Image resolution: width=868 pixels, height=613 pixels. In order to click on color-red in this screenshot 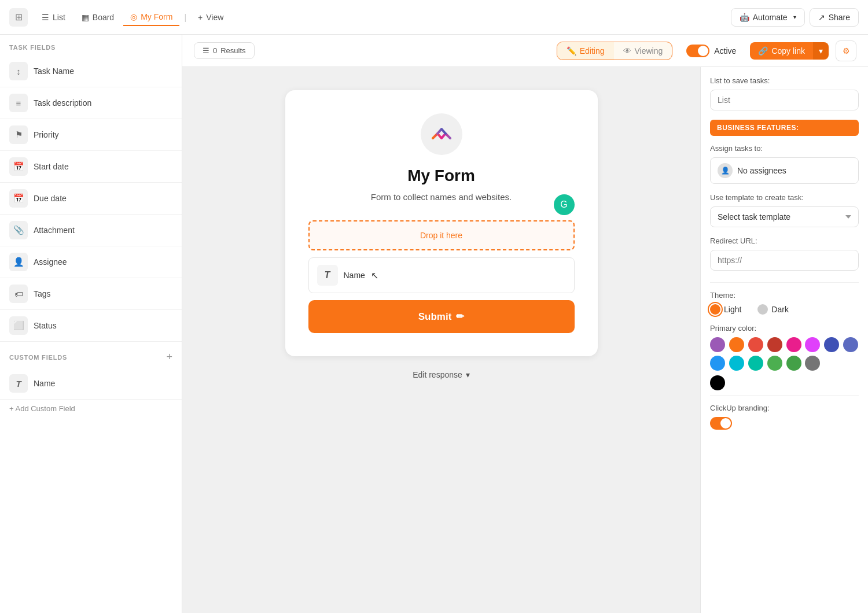, I will do `click(756, 345)`.